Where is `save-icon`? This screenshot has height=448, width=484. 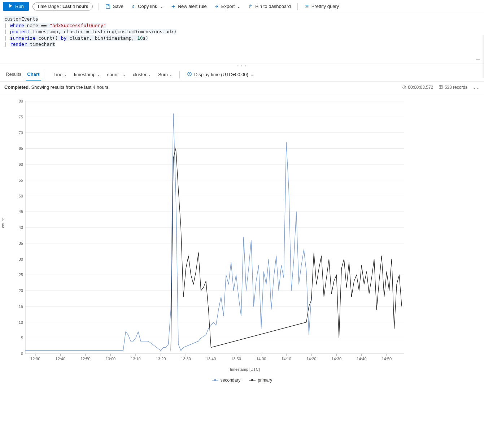 save-icon is located at coordinates (108, 6).